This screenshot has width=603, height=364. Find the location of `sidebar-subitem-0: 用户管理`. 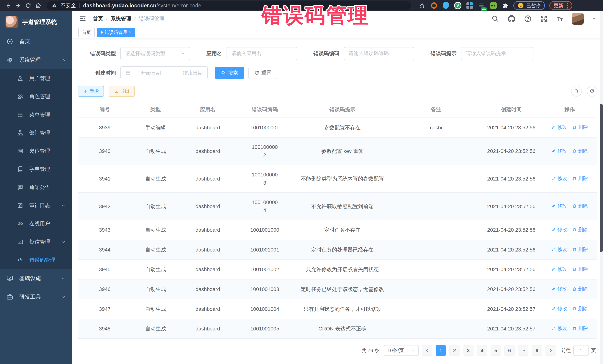

sidebar-subitem-0: 用户管理 is located at coordinates (36, 78).